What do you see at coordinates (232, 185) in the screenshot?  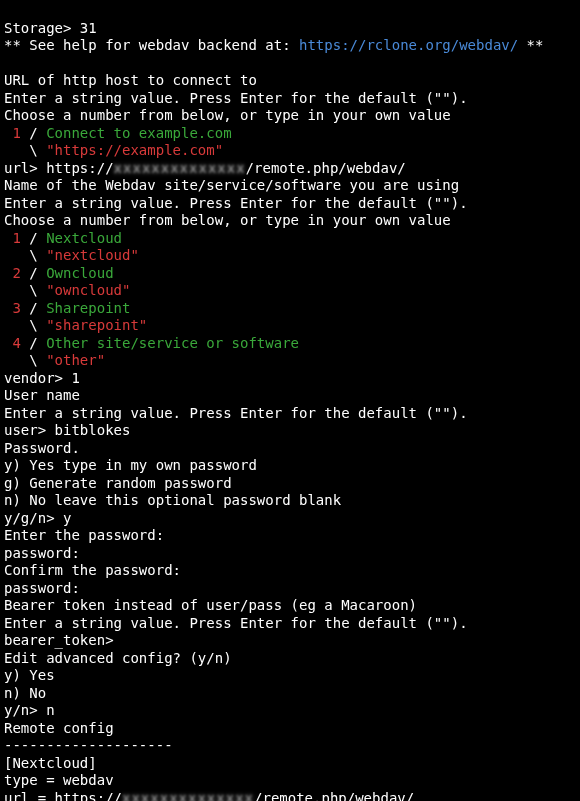 I see `vendor-intro-0: Name of the Webdav site/service/software…` at bounding box center [232, 185].